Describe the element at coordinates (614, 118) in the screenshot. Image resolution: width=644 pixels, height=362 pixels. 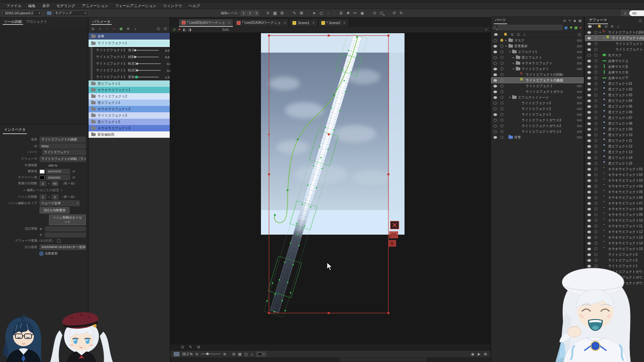
I see `deformer-tree-row: 星エフェクト07` at that location.